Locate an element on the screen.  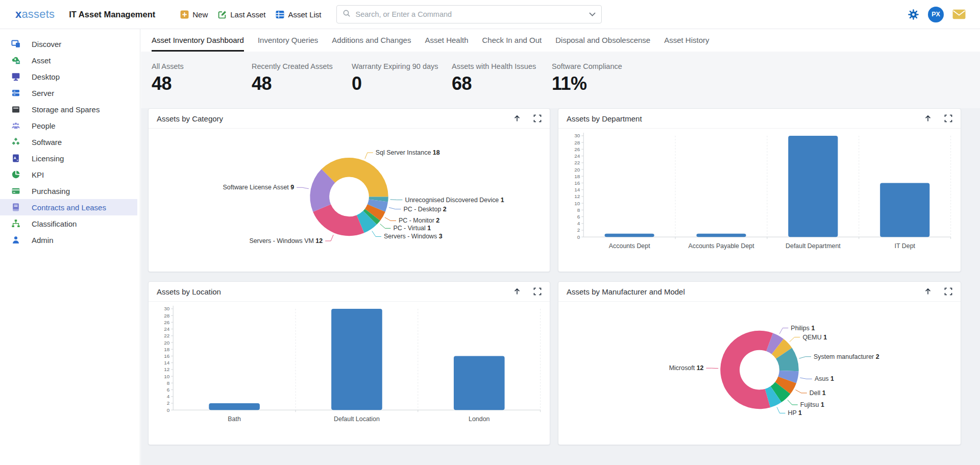
tab-additions-and-changes: Additions and Changes is located at coordinates (372, 40).